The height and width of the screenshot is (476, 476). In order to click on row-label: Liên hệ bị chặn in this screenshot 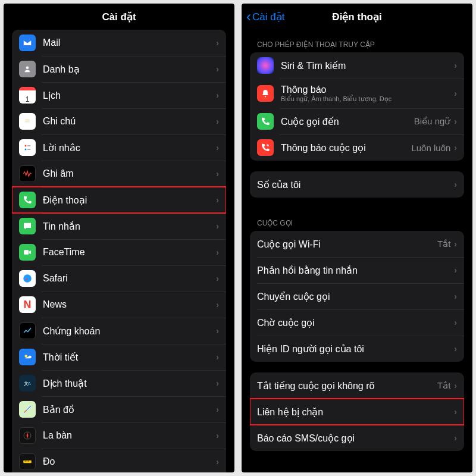, I will do `click(356, 412)`.